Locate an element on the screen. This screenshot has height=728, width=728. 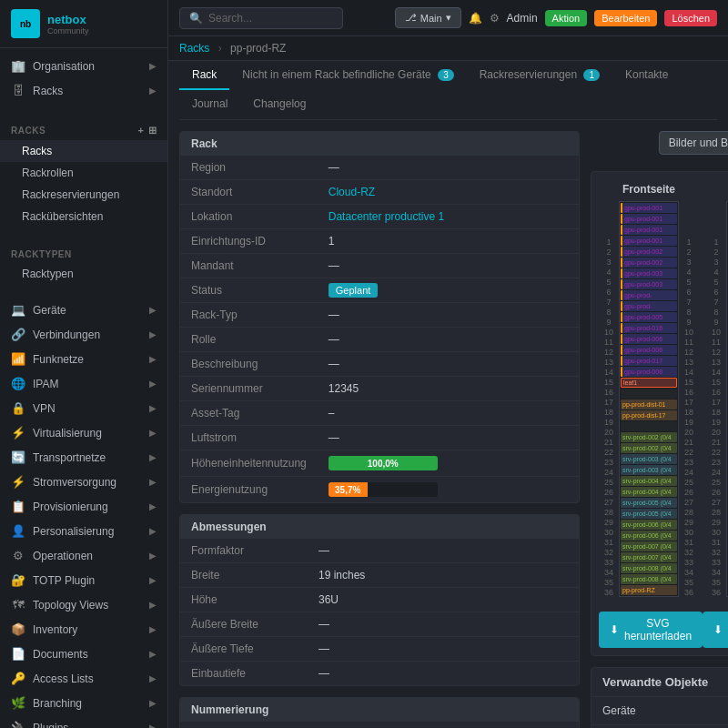
front-slot-u15: gpu-prod-017 is located at coordinates (649, 360).